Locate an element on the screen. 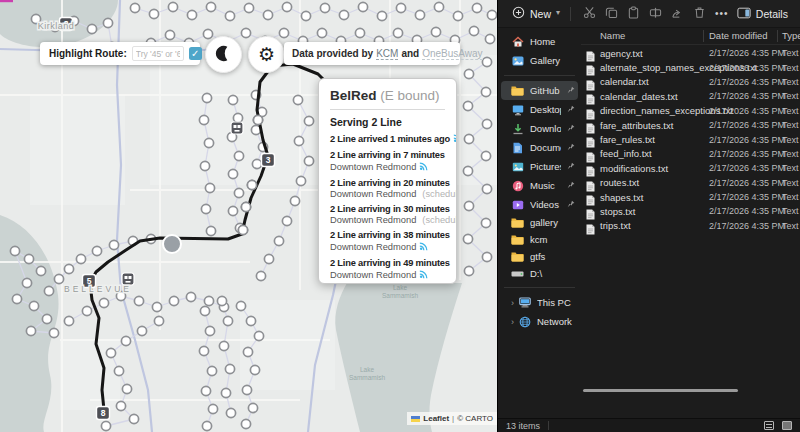 The image size is (800, 432). file-row: stops.txt2/17/2026 4:35 PMText Document is located at coordinates (690, 211).